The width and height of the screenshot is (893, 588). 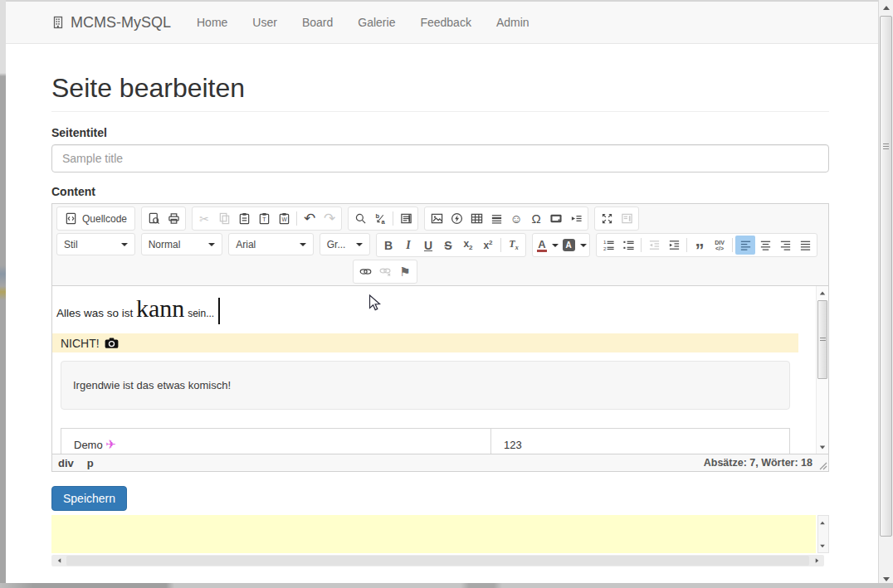 I want to click on editor-scrollbar, so click(x=822, y=370).